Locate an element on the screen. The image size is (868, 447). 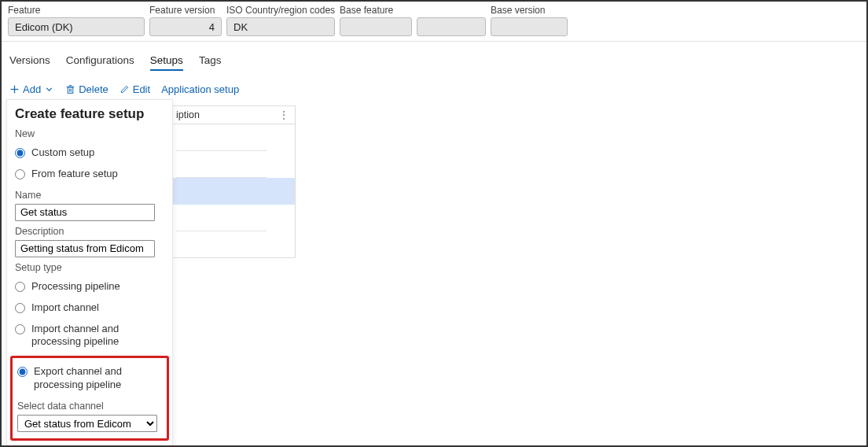
highlighted-section: Export channel and processing pipeline S… is located at coordinates (90, 398).